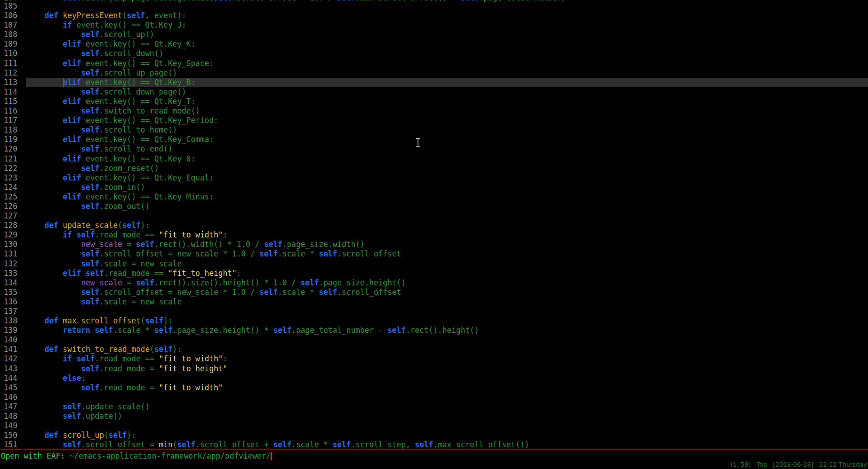 This screenshot has height=469, width=868. Describe the element at coordinates (447, 330) in the screenshot. I see `line-code: return self.scale * self.page_size.heigh…` at that location.